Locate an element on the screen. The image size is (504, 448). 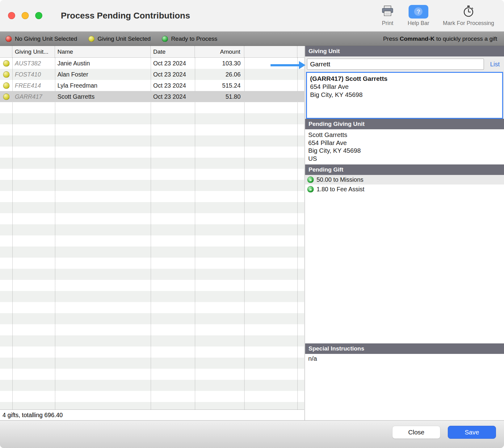
pending-gift-item: » 1.80 to Fee Assist is located at coordinates (405, 189).